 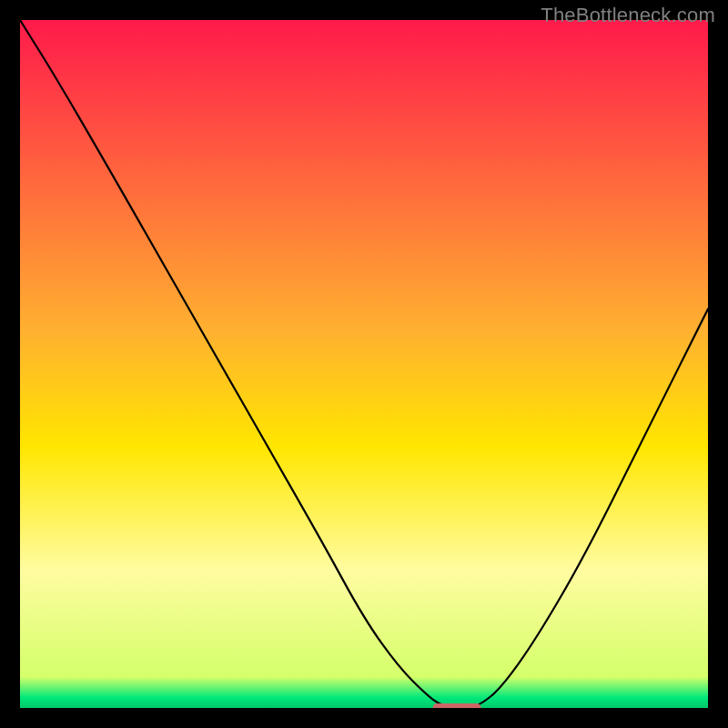 What do you see at coordinates (628, 15) in the screenshot?
I see `watermark-text: TheBottleneck.com` at bounding box center [628, 15].